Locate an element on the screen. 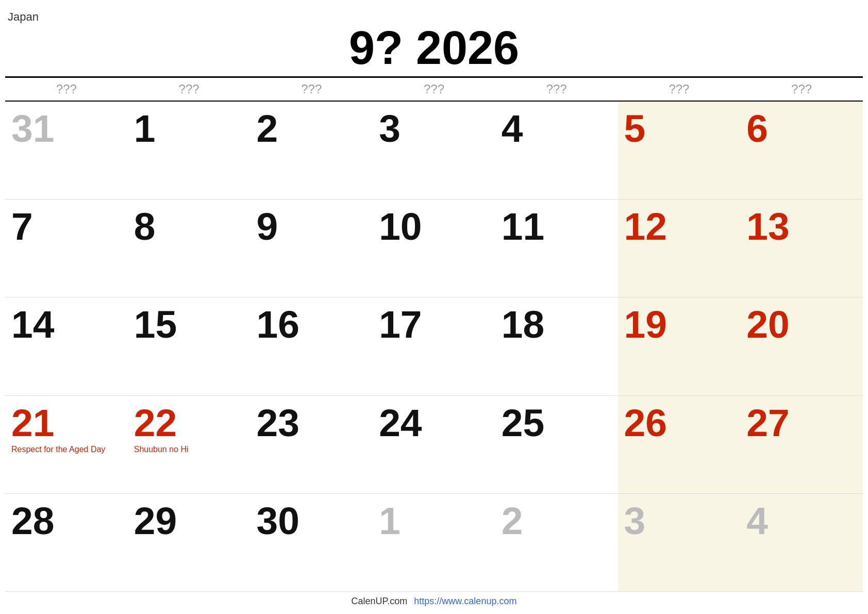 The width and height of the screenshot is (868, 614). day-number: 23 is located at coordinates (277, 423).